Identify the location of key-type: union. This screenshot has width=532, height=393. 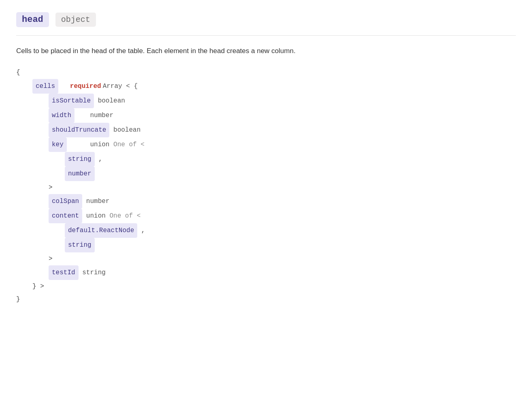
(100, 145).